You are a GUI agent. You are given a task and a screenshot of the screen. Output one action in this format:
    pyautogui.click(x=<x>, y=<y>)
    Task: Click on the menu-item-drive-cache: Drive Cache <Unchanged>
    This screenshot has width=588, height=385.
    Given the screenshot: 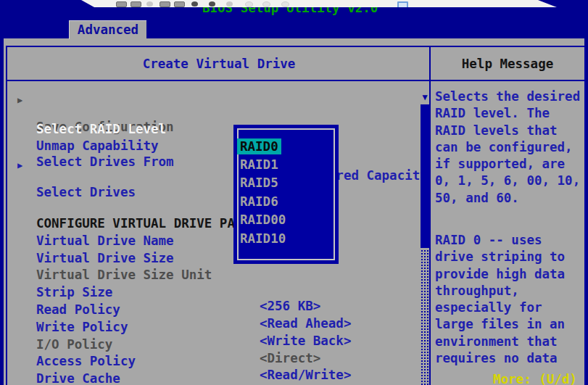 What is the action you would take?
    pyautogui.click(x=216, y=365)
    